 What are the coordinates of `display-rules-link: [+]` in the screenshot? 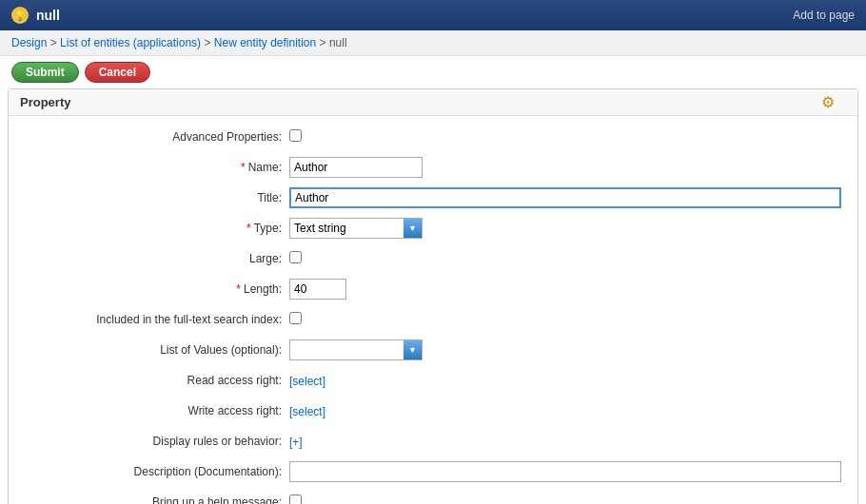 It's located at (296, 442).